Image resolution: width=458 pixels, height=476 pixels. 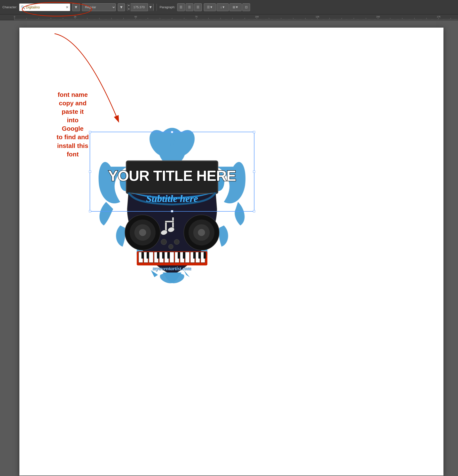 What do you see at coordinates (208, 7) in the screenshot?
I see `list-icon: ☰` at bounding box center [208, 7].